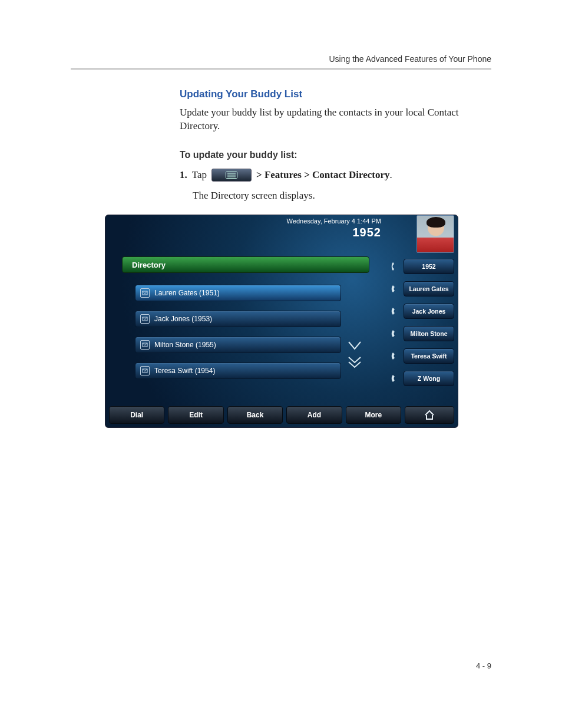 The width and height of the screenshot is (562, 728). I want to click on directory-item: Milton Stone (1955), so click(238, 345).